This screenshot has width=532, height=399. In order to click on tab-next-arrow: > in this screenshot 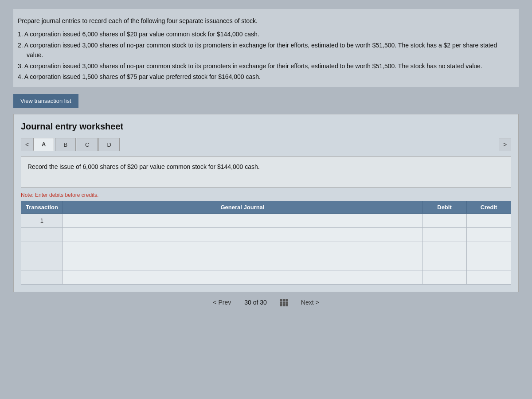, I will do `click(505, 145)`.